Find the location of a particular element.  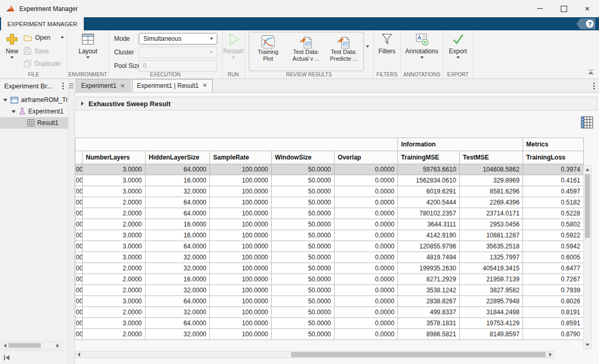

sidebar-splitter is located at coordinates (71, 222).